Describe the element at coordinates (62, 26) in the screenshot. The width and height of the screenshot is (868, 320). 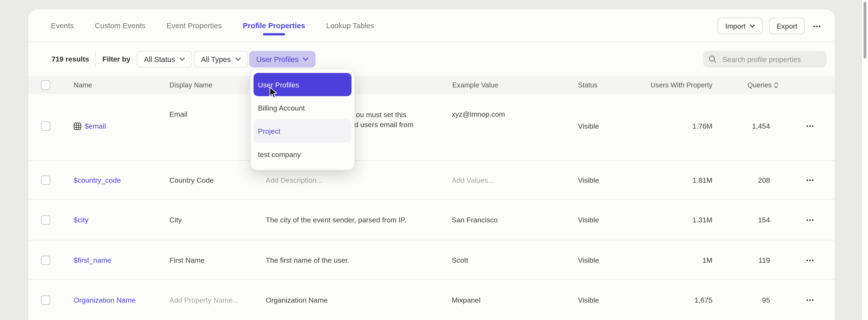
I see `tab-events: Events` at that location.